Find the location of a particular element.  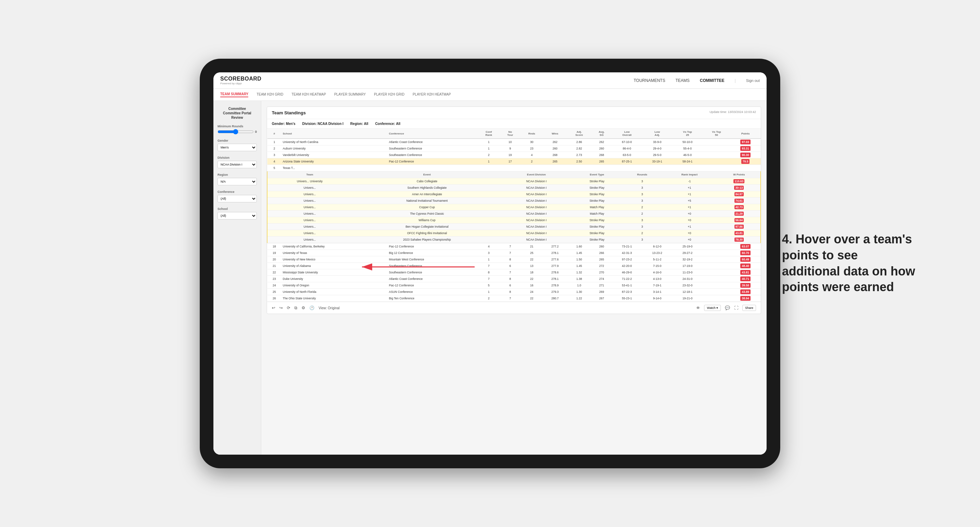

event-row: Univers... The Cypress Point Classic NCA… is located at coordinates (514, 214).